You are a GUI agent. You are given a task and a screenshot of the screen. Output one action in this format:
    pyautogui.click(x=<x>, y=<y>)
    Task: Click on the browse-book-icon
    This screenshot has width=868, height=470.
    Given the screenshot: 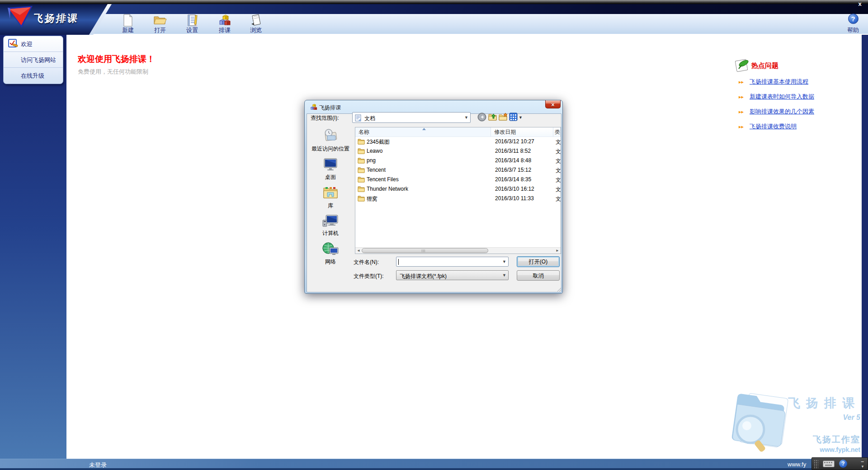 What is the action you would take?
    pyautogui.click(x=256, y=20)
    